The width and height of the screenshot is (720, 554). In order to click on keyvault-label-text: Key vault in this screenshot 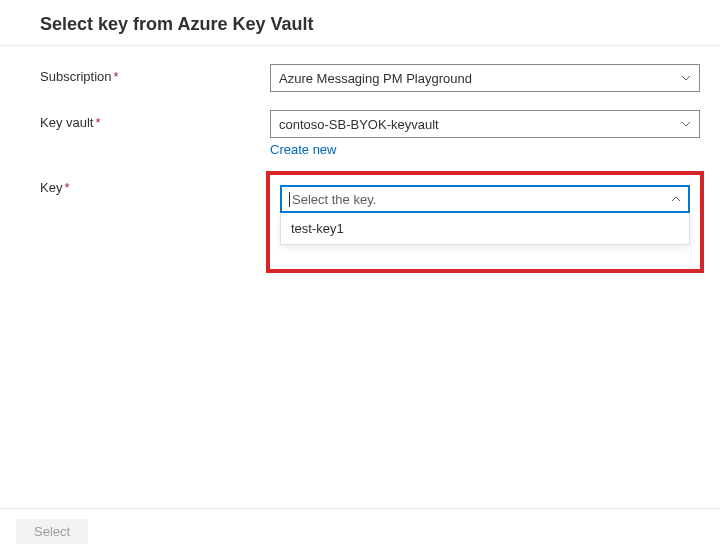, I will do `click(66, 122)`.